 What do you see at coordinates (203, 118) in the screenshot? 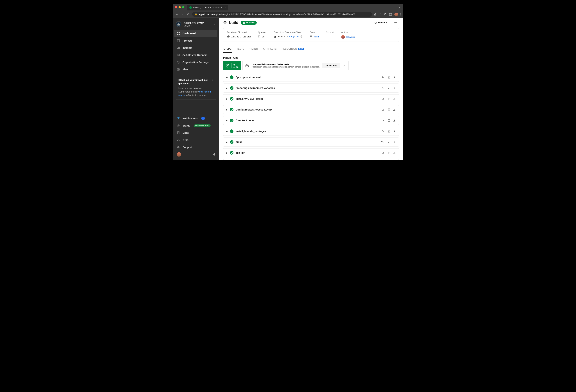
I see `notif-count-badge: 1` at bounding box center [203, 118].